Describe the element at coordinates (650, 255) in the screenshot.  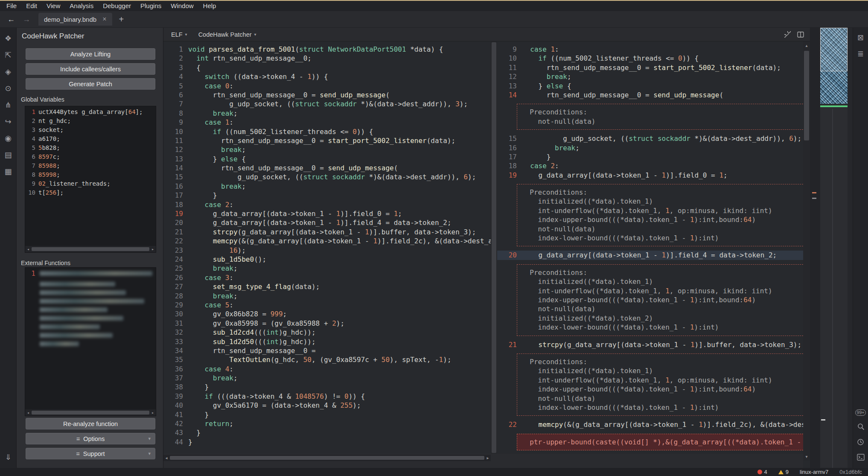
I see `code-line: 20 g_data_array[(data->token_1 - 1)].fie…` at that location.